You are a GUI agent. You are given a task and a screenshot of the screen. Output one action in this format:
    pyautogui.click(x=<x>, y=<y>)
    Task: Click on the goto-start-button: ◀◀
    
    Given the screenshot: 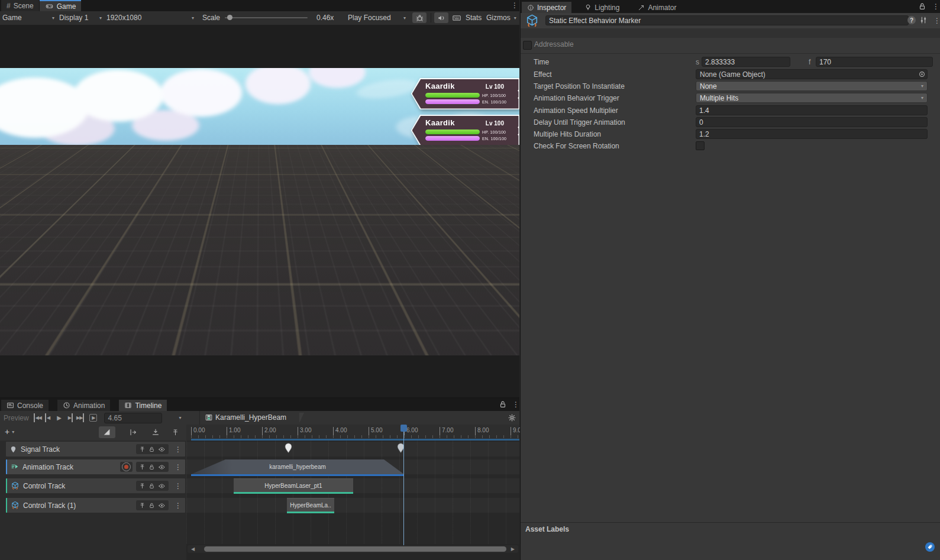 What is the action you would take?
    pyautogui.click(x=39, y=417)
    